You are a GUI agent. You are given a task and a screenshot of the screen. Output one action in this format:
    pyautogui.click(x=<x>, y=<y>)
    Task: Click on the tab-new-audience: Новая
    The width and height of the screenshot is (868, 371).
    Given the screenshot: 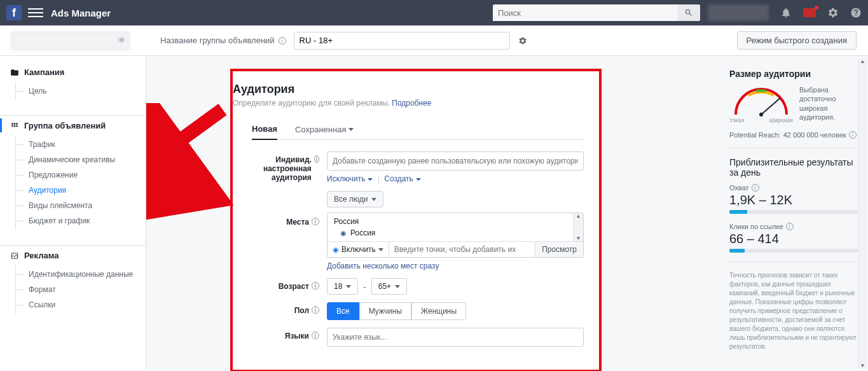 What is the action you would take?
    pyautogui.click(x=265, y=130)
    